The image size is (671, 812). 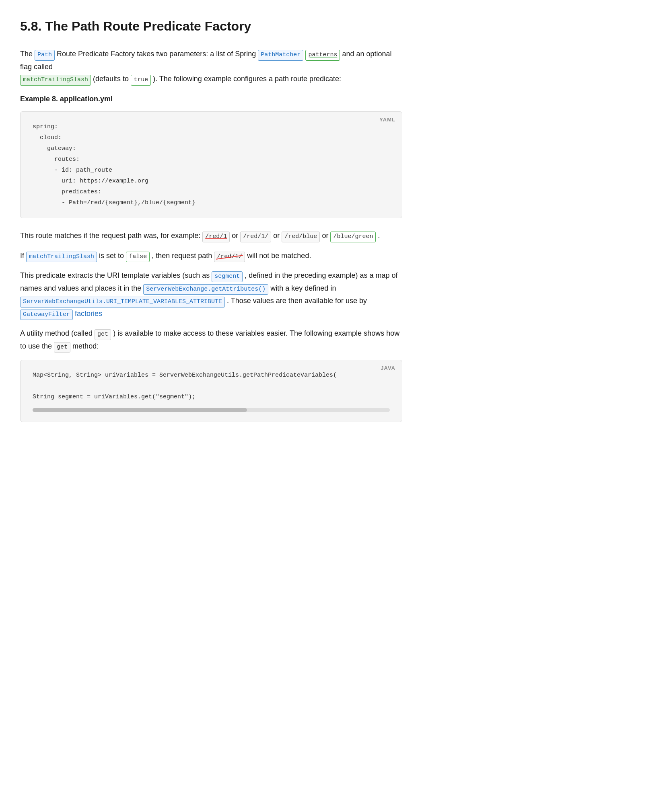 What do you see at coordinates (353, 237) in the screenshot?
I see `badge-blue-green: /blue/green` at bounding box center [353, 237].